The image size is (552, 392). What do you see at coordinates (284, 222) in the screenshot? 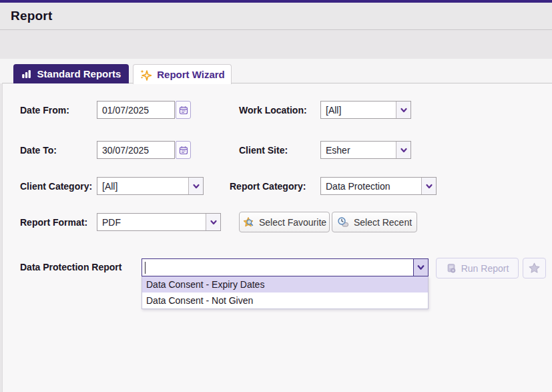
I see `select-favourite-button: Select Favourite` at bounding box center [284, 222].